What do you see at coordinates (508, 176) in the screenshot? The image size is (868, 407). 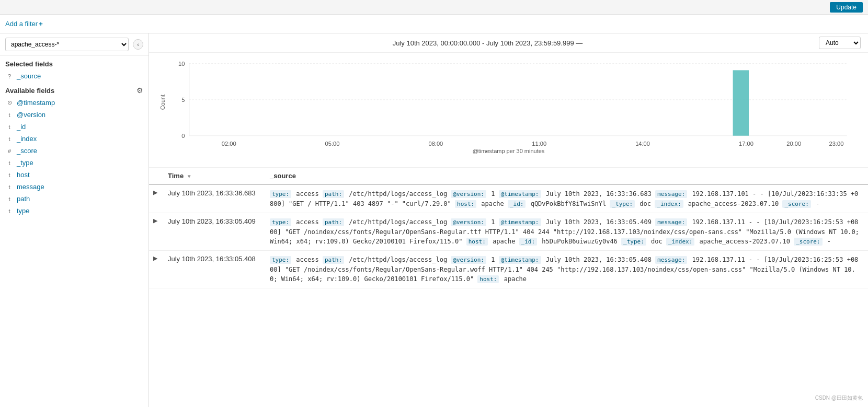 I see `table-header-row: Time ▼ _source` at bounding box center [508, 176].